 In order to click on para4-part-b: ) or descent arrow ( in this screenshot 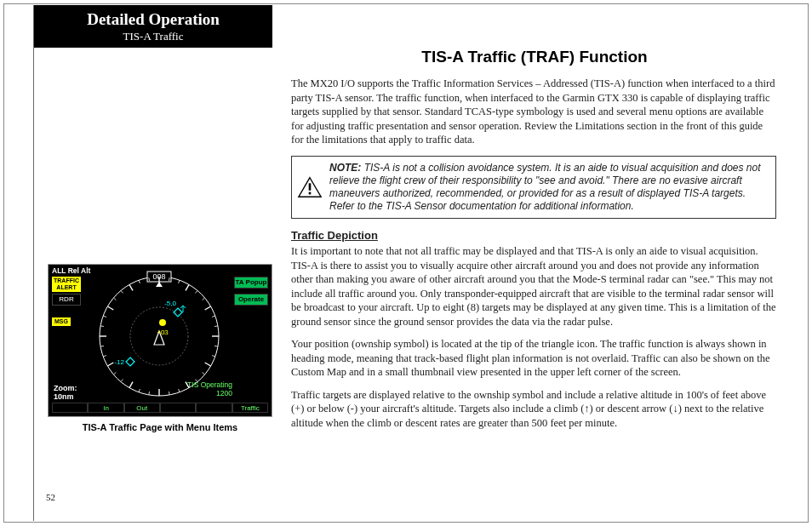, I will do `click(632, 409)`.